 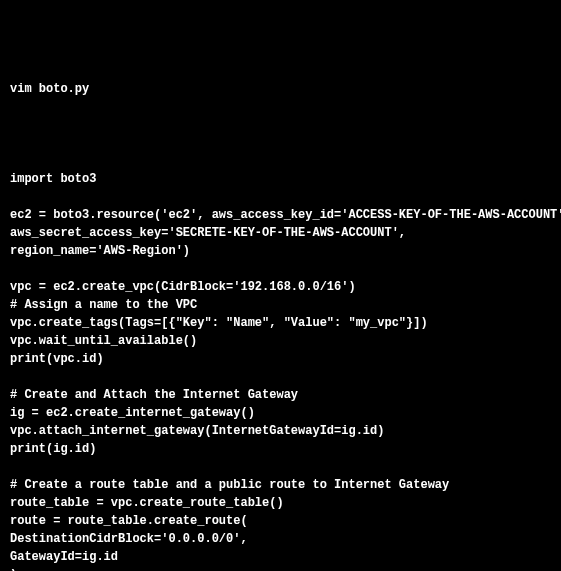 What do you see at coordinates (64, 557) in the screenshot?
I see `code-line: GatewayId=ig.id` at bounding box center [64, 557].